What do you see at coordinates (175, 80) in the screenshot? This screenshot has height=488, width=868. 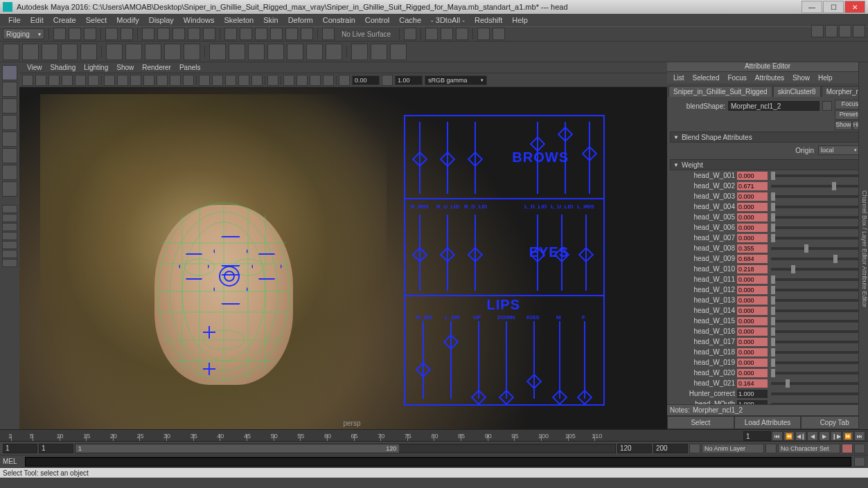 I see `vp-safe-action-button` at bounding box center [175, 80].